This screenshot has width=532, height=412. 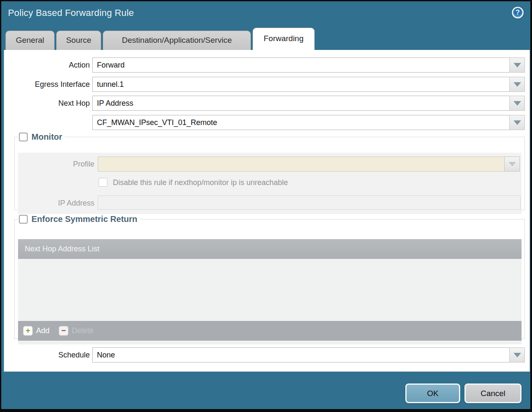 What do you see at coordinates (309, 203) in the screenshot?
I see `monitor-ip-address-input` at bounding box center [309, 203].